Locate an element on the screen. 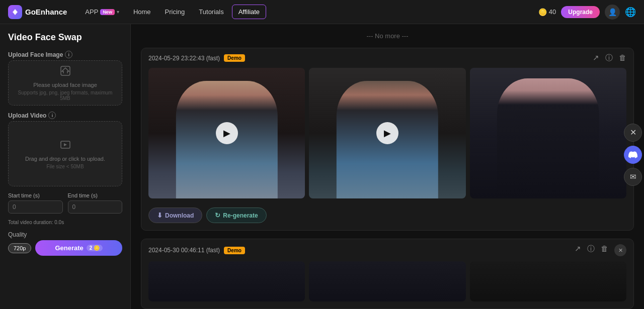 The height and width of the screenshot is (309, 644). credits-count: 40 is located at coordinates (552, 12).